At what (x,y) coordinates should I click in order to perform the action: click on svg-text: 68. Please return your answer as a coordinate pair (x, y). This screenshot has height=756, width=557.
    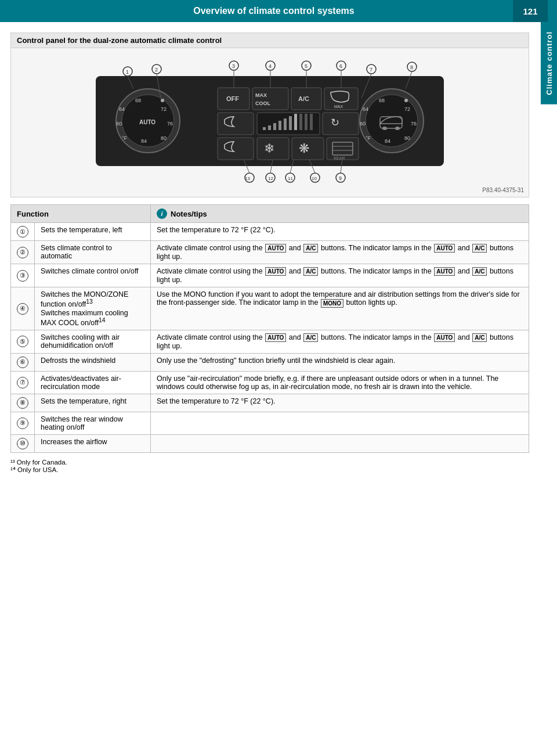
    Looking at the image, I should click on (382, 100).